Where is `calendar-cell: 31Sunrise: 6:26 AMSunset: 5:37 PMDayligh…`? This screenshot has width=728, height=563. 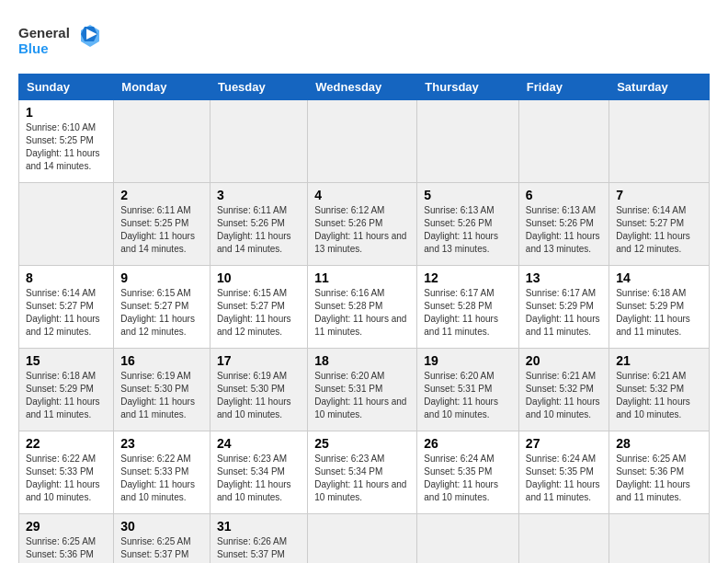 calendar-cell: 31Sunrise: 6:26 AMSunset: 5:37 PMDayligh… is located at coordinates (258, 539).